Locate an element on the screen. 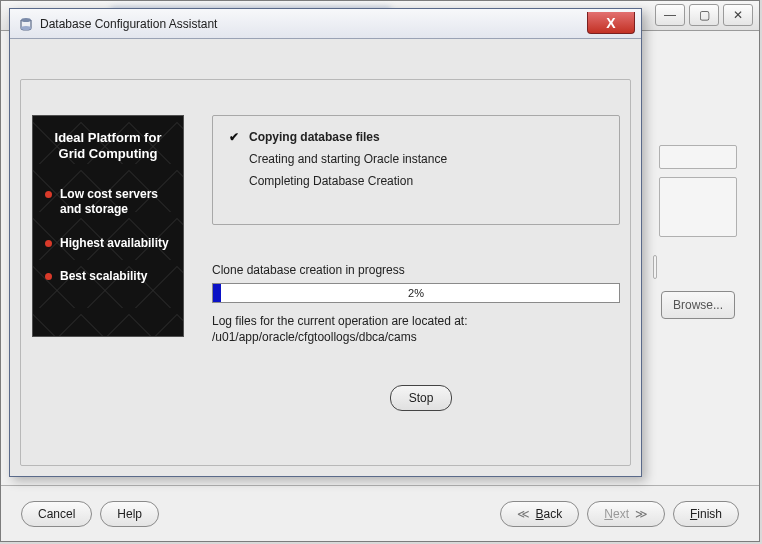 The image size is (762, 544). step-row-1: Creating and starting Oracle instance is located at coordinates (416, 159).